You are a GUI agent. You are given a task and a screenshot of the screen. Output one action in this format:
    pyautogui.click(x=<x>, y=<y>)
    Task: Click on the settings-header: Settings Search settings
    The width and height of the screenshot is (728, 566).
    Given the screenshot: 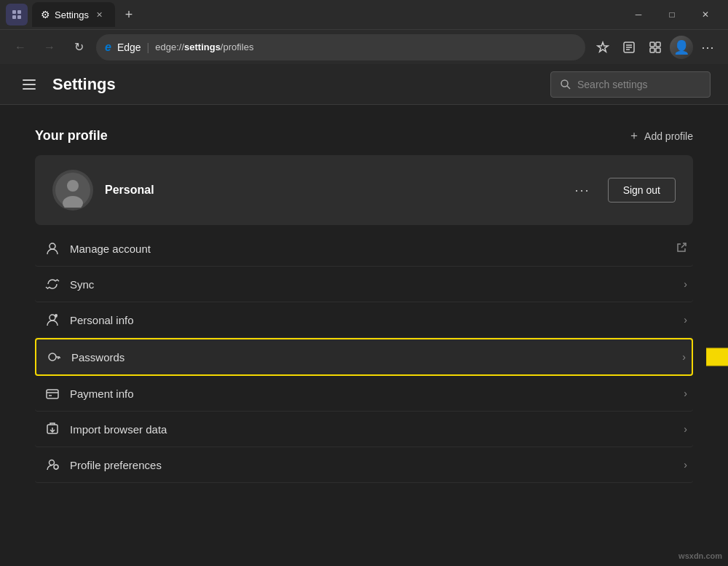 What is the action you would take?
    pyautogui.click(x=364, y=84)
    